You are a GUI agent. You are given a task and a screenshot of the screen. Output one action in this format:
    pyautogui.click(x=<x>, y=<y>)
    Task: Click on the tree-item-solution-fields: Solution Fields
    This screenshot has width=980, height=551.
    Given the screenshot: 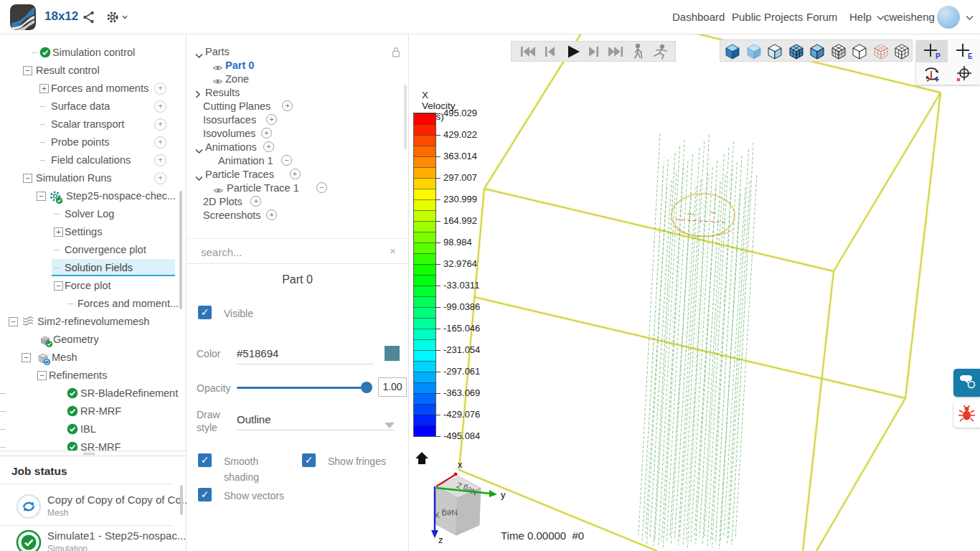 What is the action you would take?
    pyautogui.click(x=93, y=268)
    